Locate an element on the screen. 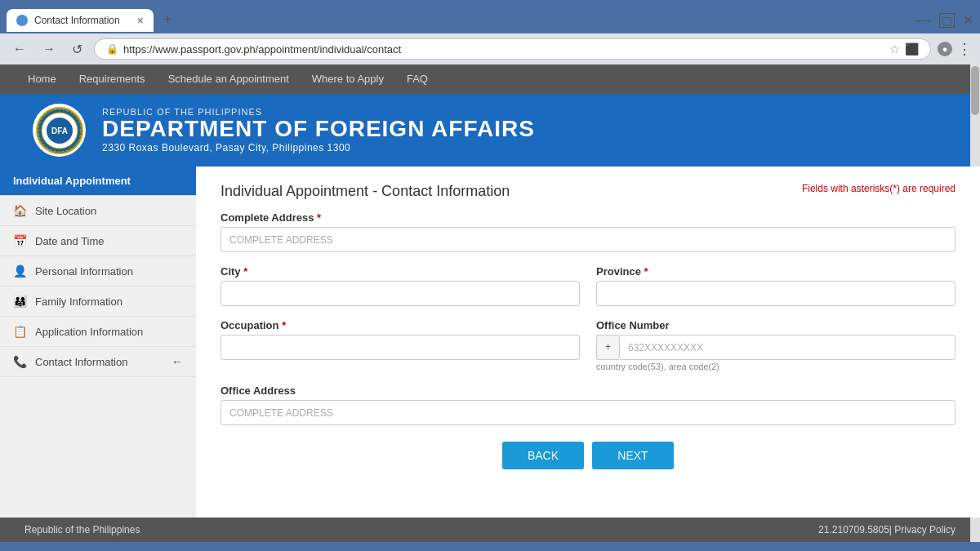 The image size is (980, 551). phone-icon: 📞 is located at coordinates (20, 362).